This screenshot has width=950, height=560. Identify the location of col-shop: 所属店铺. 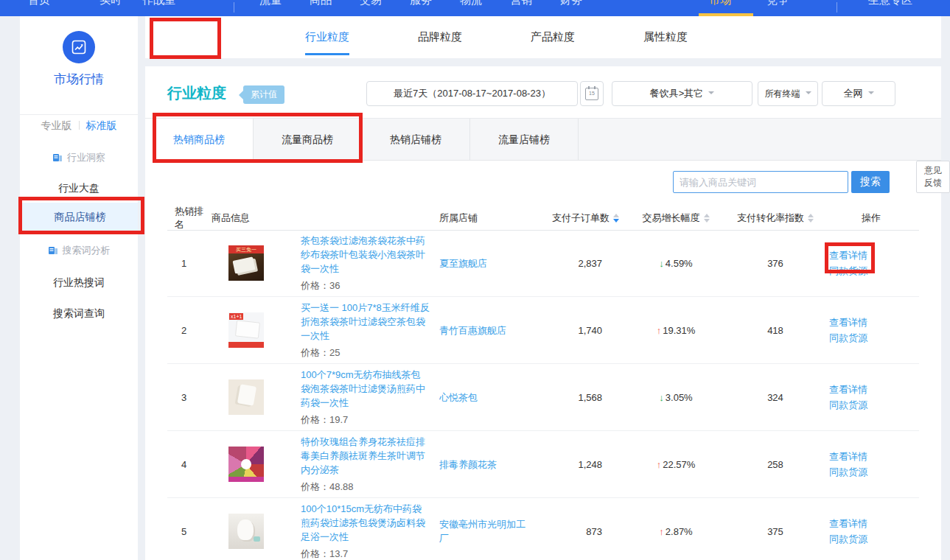
(491, 218).